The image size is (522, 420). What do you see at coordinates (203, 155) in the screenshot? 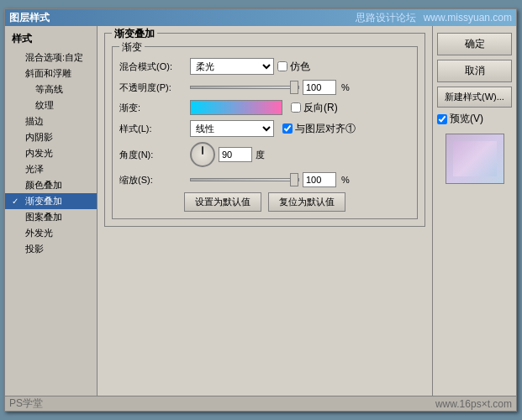
I see `angle-dial` at bounding box center [203, 155].